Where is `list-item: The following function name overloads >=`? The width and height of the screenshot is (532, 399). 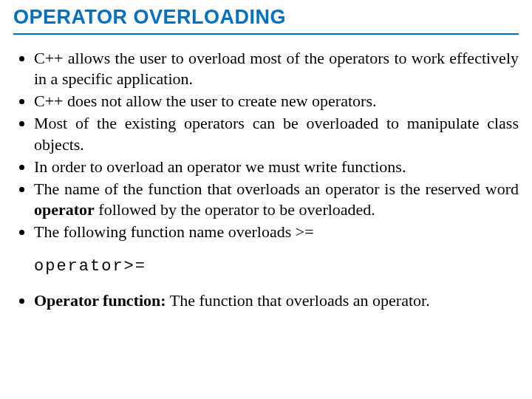 list-item: The following function name overloads >= is located at coordinates (276, 232).